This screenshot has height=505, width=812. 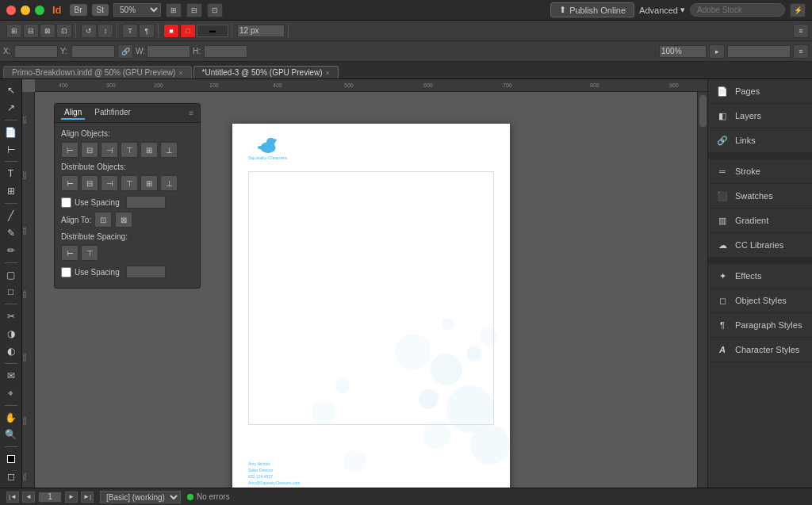 What do you see at coordinates (11, 459) in the screenshot?
I see `fill-stroke-indicator` at bounding box center [11, 459].